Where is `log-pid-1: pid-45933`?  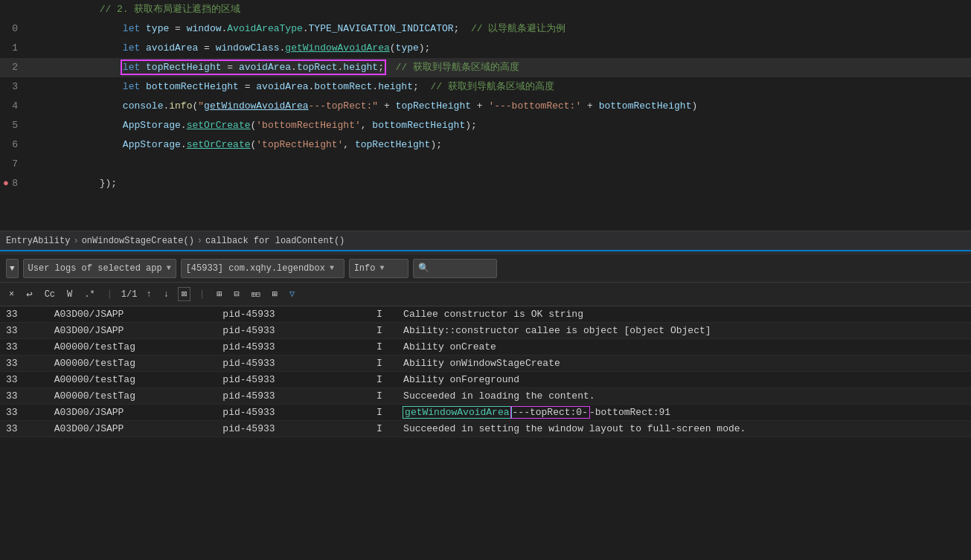 log-pid-1: pid-45933 is located at coordinates (289, 331).